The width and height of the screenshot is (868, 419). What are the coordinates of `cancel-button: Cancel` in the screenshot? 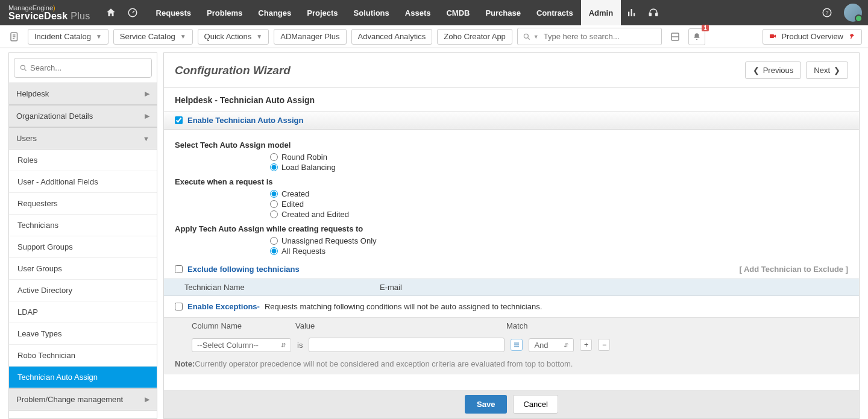 It's located at (535, 404).